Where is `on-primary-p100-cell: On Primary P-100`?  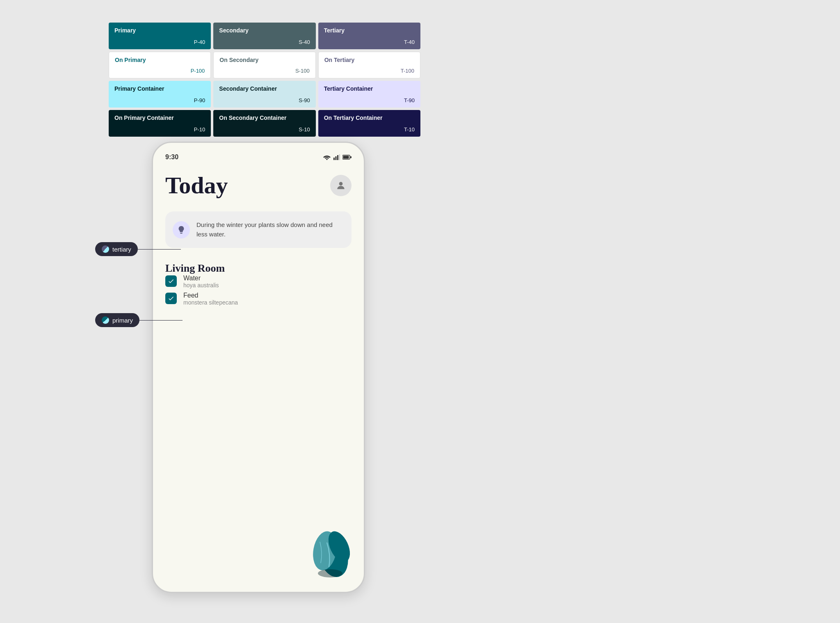 on-primary-p100-cell: On Primary P-100 is located at coordinates (160, 65).